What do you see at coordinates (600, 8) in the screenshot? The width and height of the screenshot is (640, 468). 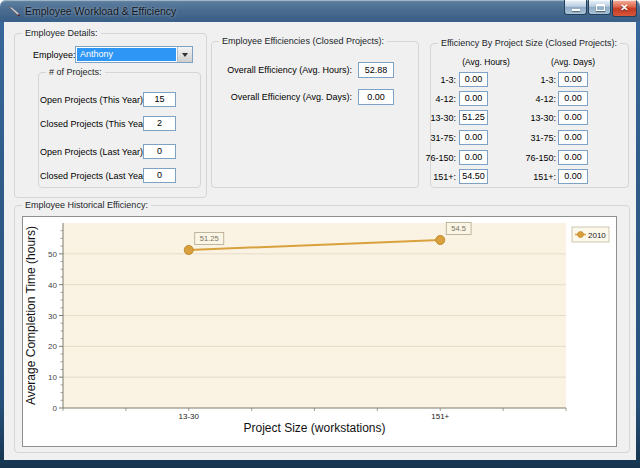 I see `maximize-button` at bounding box center [600, 8].